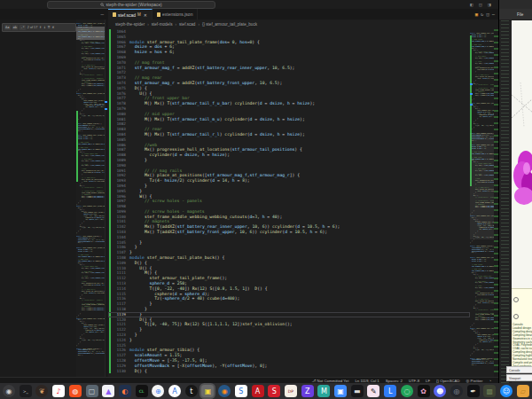 The width and height of the screenshot is (532, 399). Describe the element at coordinates (516, 14) in the screenshot. I see `openscad-menu-bar: File` at that location.